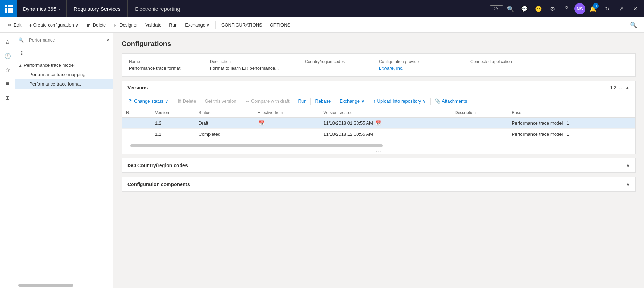 This screenshot has height=288, width=644. Describe the element at coordinates (379, 184) in the screenshot. I see `config-components-header: Configuration components ∨` at that location.